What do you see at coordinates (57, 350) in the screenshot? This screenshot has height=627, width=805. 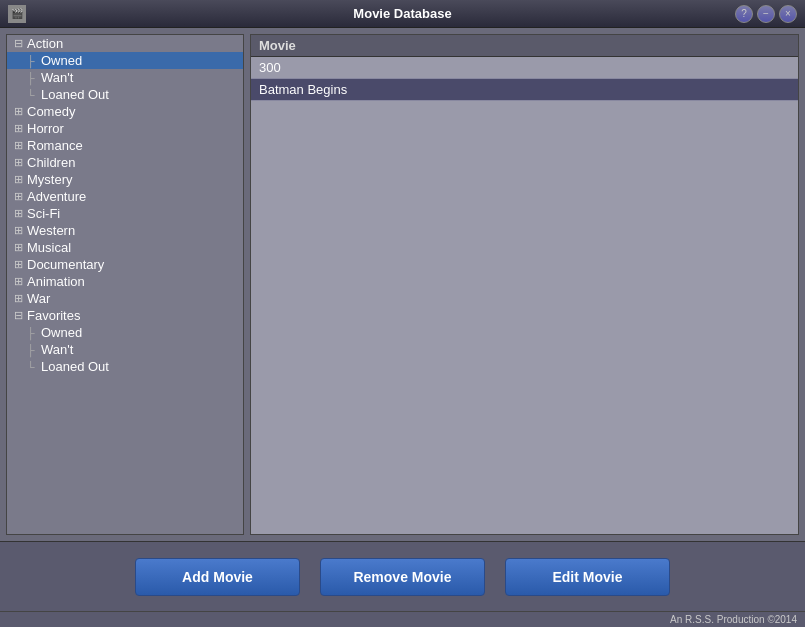 I see `tree-label-favorites-want: Wan't` at bounding box center [57, 350].